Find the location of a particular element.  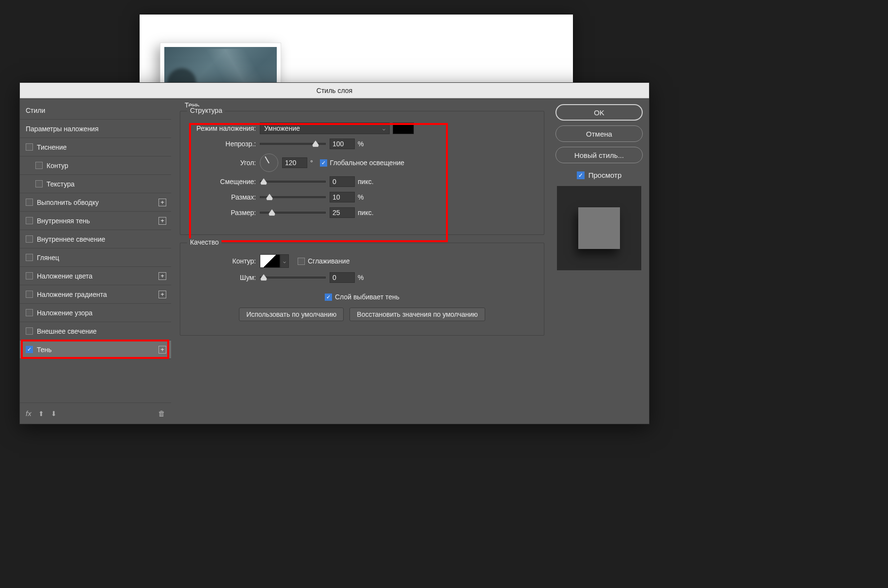

contour-dropdown: ⌵ is located at coordinates (285, 261).